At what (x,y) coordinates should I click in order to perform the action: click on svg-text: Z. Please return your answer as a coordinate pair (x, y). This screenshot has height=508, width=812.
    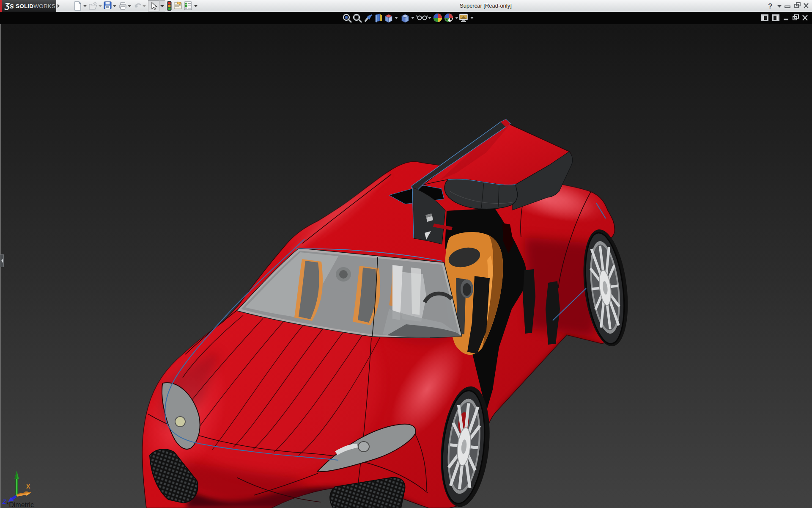
    Looking at the image, I should click on (4, 502).